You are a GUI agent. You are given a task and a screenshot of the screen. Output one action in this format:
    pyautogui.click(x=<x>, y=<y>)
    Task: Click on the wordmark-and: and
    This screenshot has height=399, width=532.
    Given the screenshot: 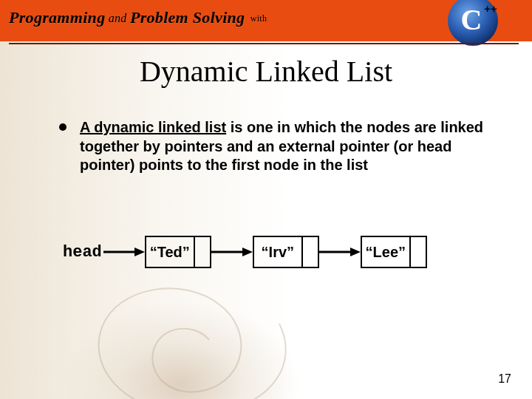 What is the action you would take?
    pyautogui.click(x=117, y=18)
    